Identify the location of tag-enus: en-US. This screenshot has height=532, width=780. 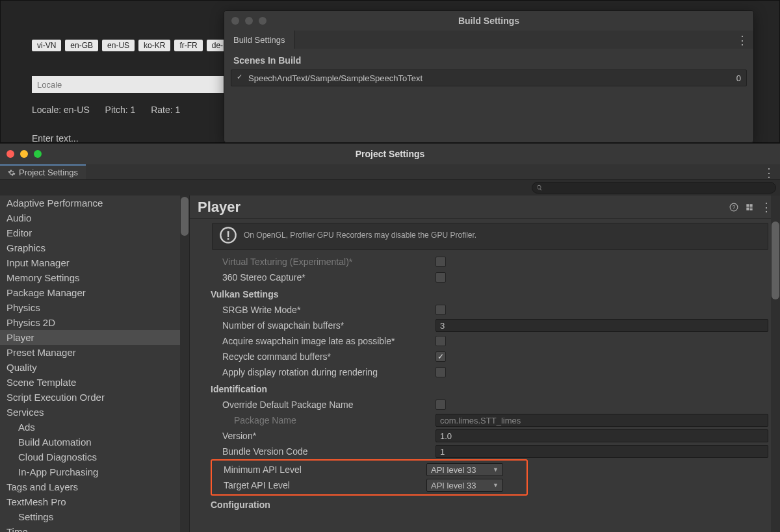
(118, 45).